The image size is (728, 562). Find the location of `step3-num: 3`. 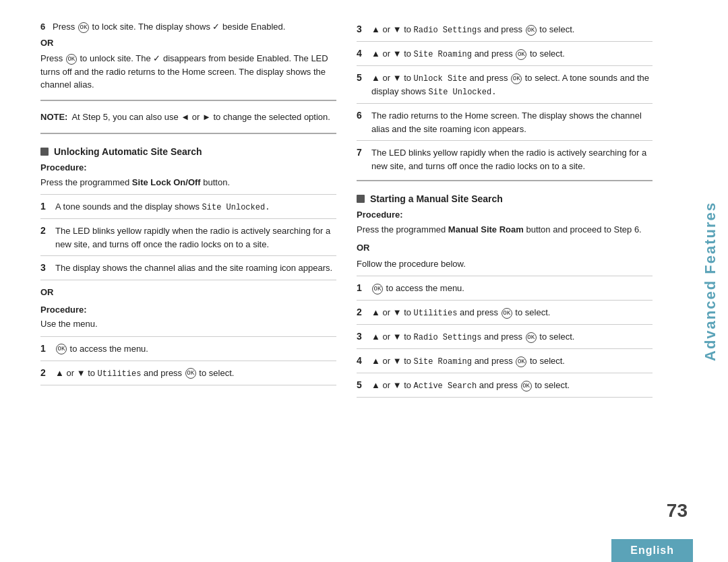

step3-num: 3 is located at coordinates (46, 268).